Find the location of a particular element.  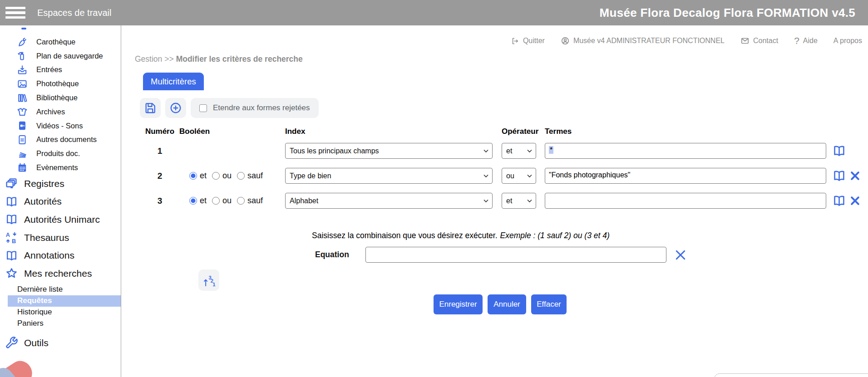

boolean-ou-radio-row2: ou is located at coordinates (222, 176).